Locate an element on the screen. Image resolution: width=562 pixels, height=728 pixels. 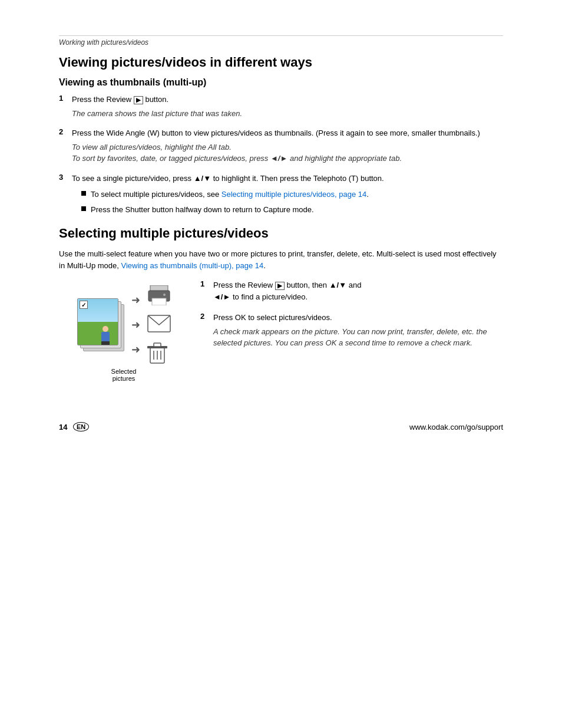
subsection1-title: Viewing as thumbnails (multi-up) is located at coordinates (281, 83).